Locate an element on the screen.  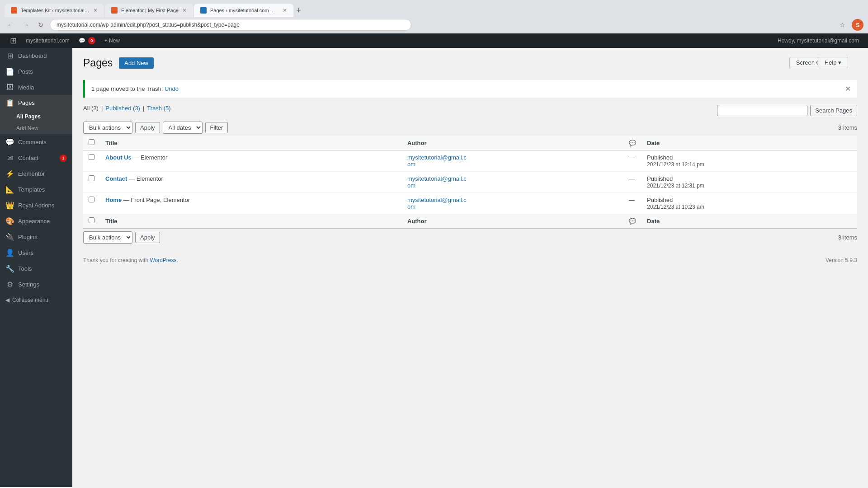
sidebar-item-elementor: ⚡ Elementor is located at coordinates (36, 174).